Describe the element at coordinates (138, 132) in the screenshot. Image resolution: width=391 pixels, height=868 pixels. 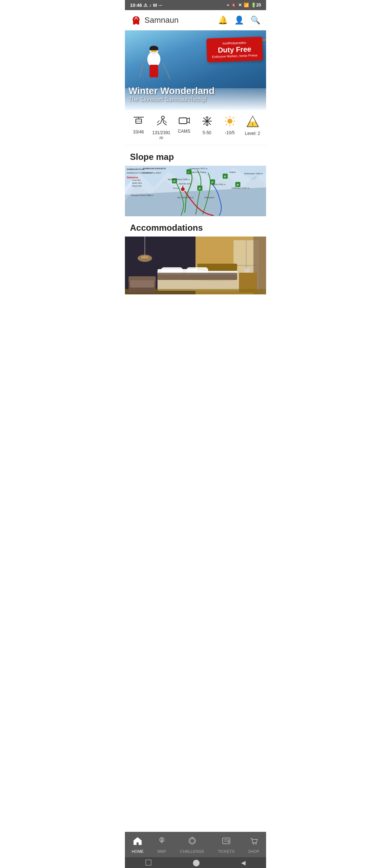
I see `gondola-stat-label: 33/46` at that location.